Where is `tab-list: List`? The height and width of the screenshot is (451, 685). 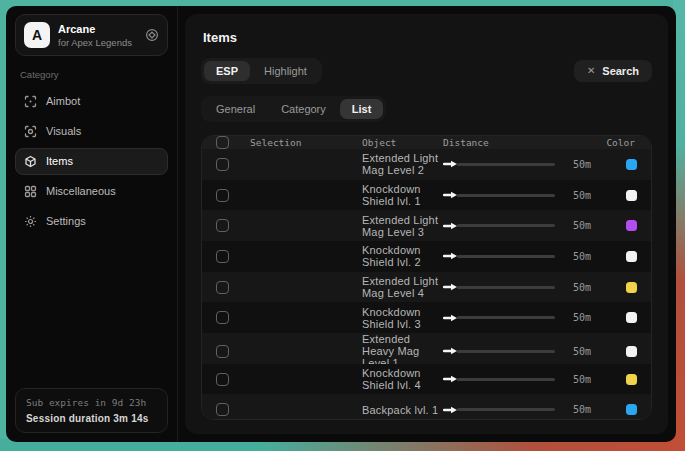
tab-list: List is located at coordinates (362, 109).